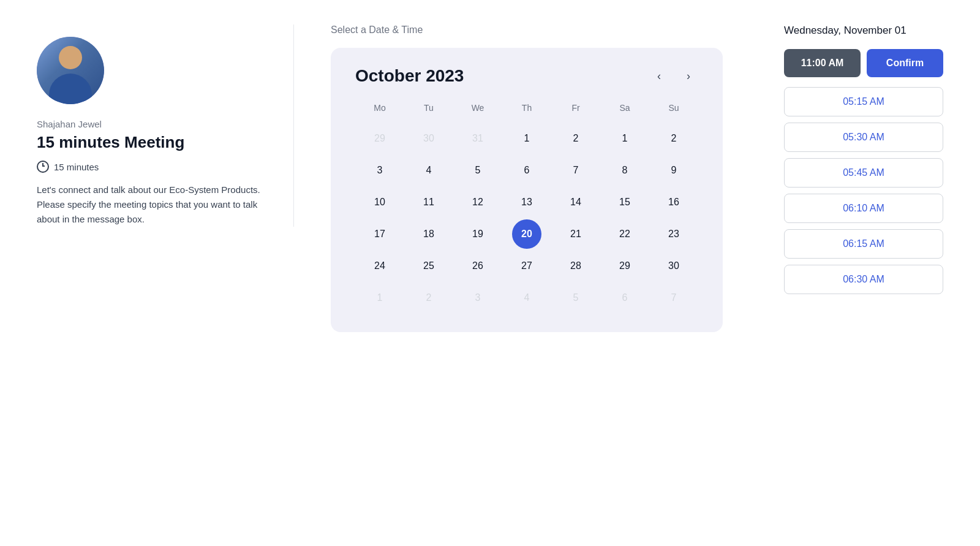 Image resolution: width=980 pixels, height=546 pixels. Describe the element at coordinates (625, 234) in the screenshot. I see `day-cell: 22` at that location.